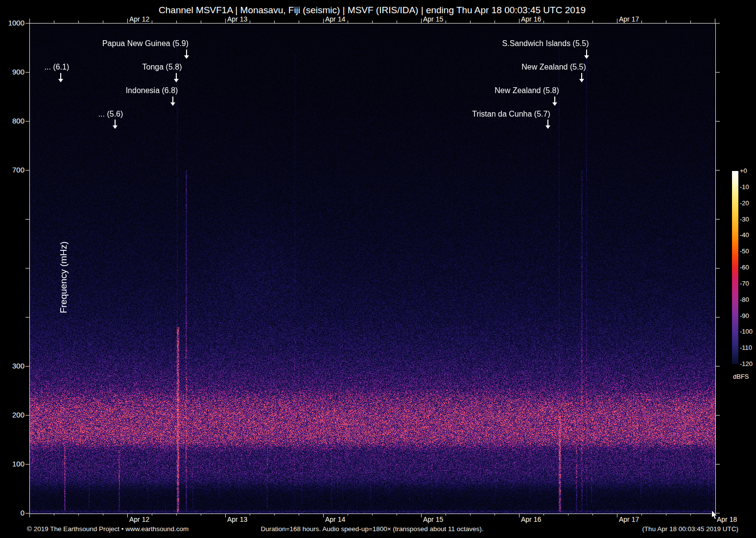 The width and height of the screenshot is (756, 538). I want to click on x-tick-label-top: Apr 16, so click(531, 19).